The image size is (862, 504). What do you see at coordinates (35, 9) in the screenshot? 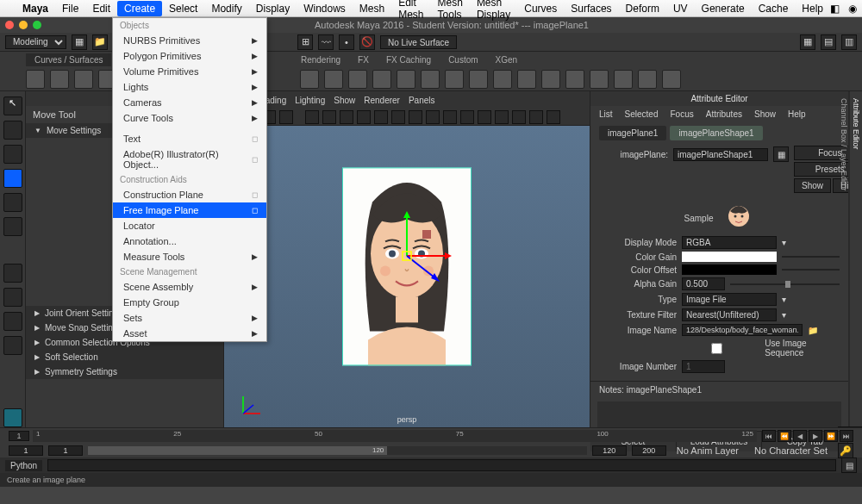
I see `app-name: Maya` at bounding box center [35, 9].